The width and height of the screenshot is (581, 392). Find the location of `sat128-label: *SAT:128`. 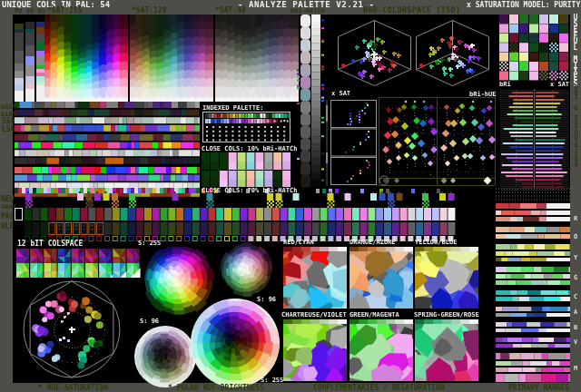

sat128-label: *SAT:128 is located at coordinates (149, 11).